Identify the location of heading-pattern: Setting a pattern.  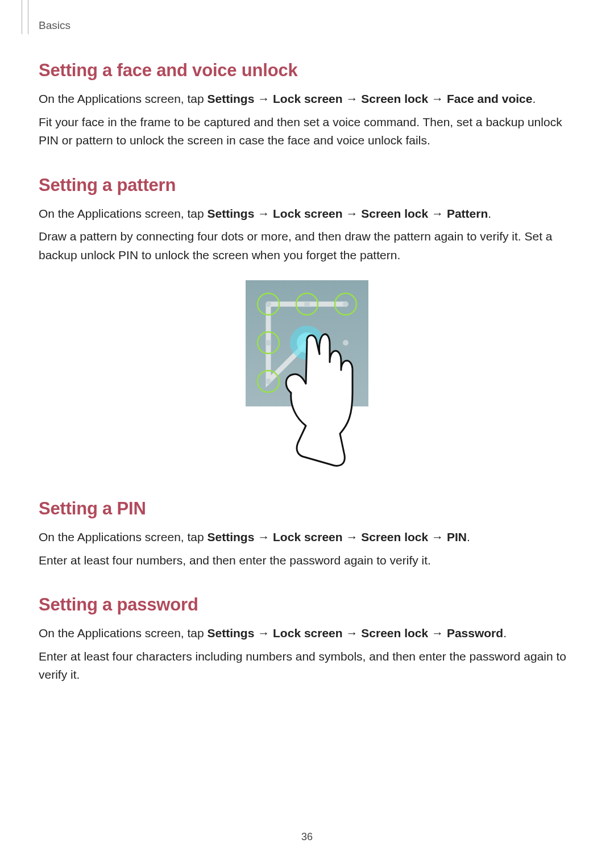
(307, 185).